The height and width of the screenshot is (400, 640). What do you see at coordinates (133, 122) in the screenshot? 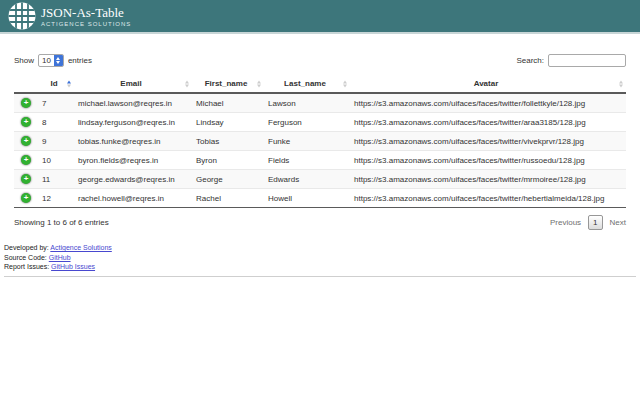
I see `cell-email: lindsay.ferguson@reqres.in` at bounding box center [133, 122].